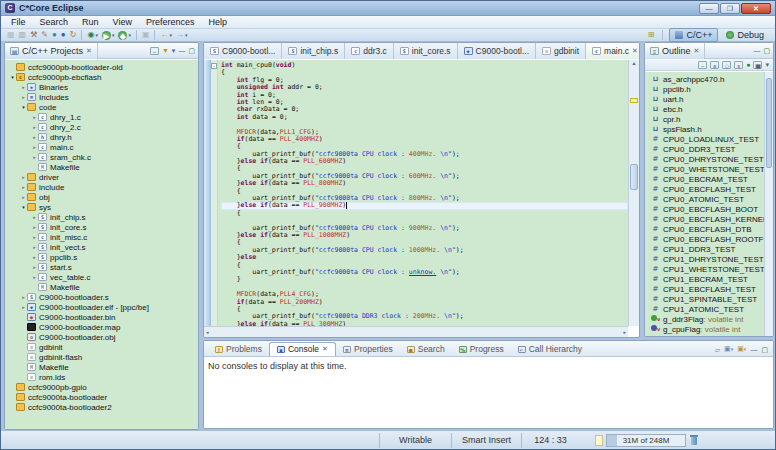 The width and height of the screenshot is (776, 450). What do you see at coordinates (218, 22) in the screenshot?
I see `menu-help: Help` at bounding box center [218, 22].